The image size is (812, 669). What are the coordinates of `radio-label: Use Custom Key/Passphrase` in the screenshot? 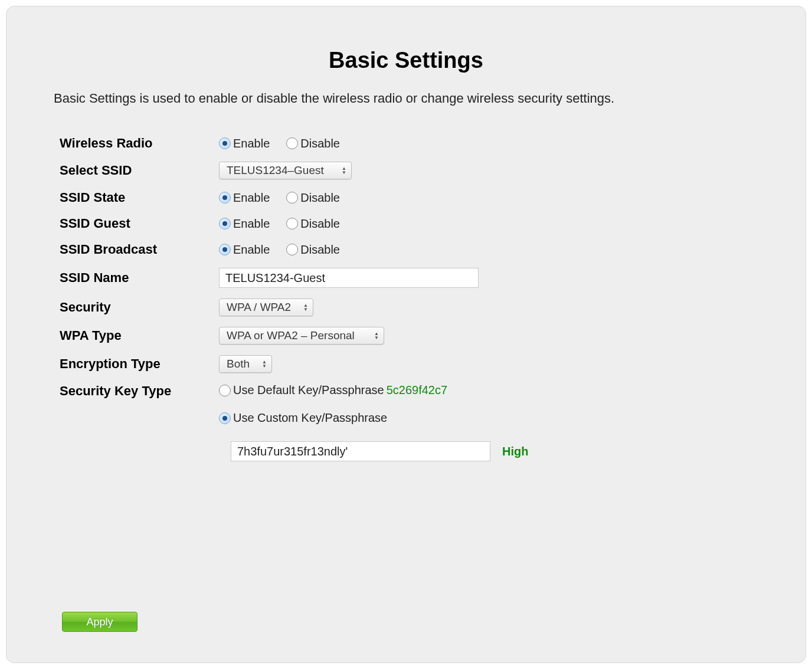 It's located at (310, 418).